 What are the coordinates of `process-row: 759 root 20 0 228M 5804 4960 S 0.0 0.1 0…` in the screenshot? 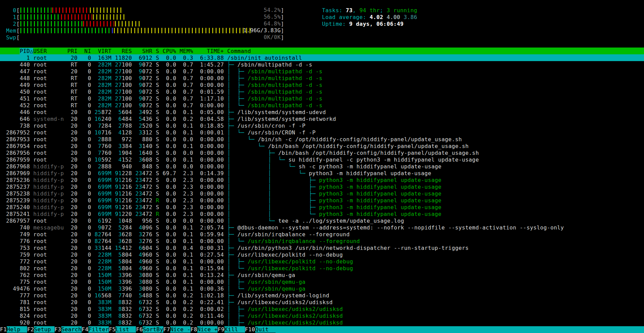 It's located at (322, 255).